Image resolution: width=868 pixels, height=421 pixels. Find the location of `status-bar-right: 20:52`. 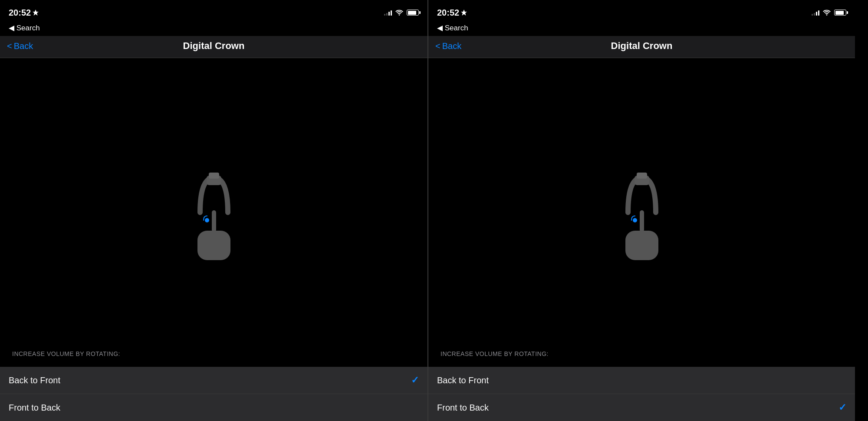

status-bar-right: 20:52 is located at coordinates (641, 11).